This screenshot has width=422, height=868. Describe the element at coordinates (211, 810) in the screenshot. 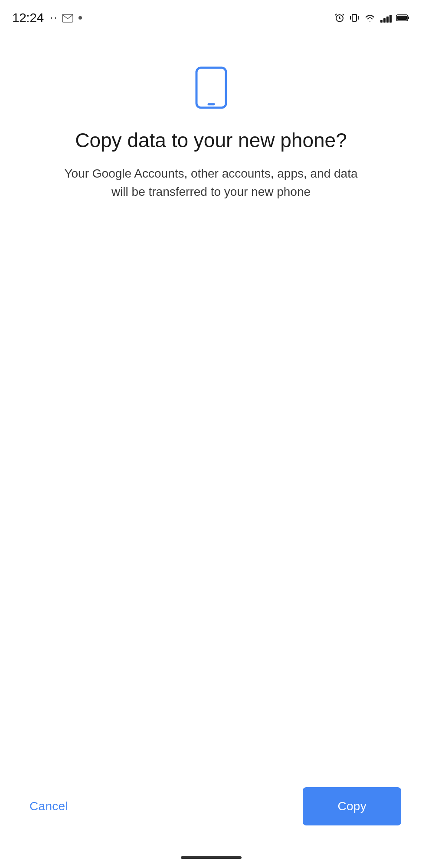

I see `bottom-actions: Cancel Copy` at that location.